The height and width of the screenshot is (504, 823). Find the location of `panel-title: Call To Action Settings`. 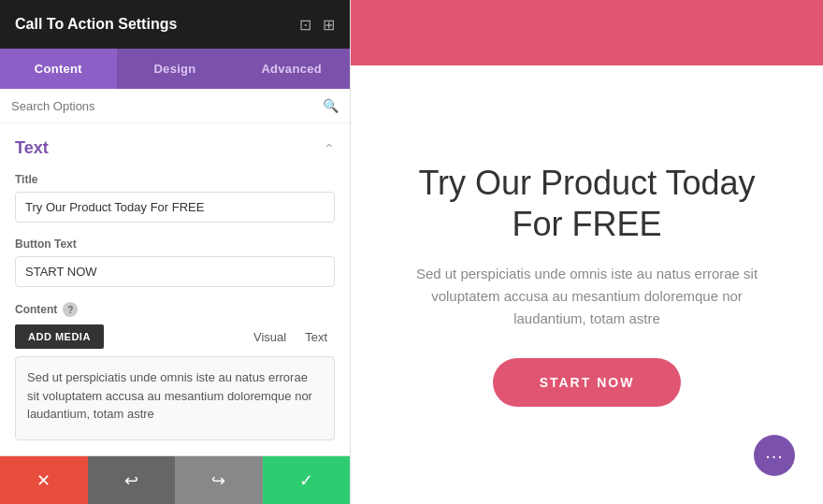

panel-title: Call To Action Settings is located at coordinates (95, 24).